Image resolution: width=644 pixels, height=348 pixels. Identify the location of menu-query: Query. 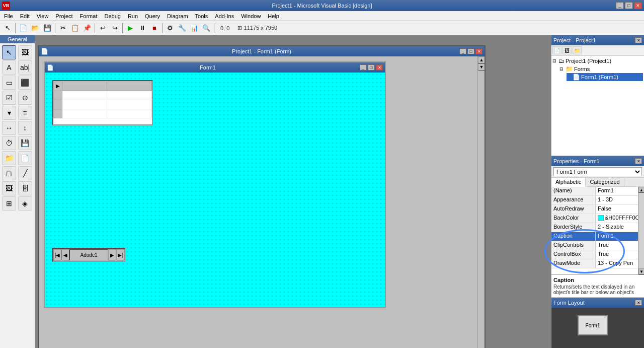
(152, 16).